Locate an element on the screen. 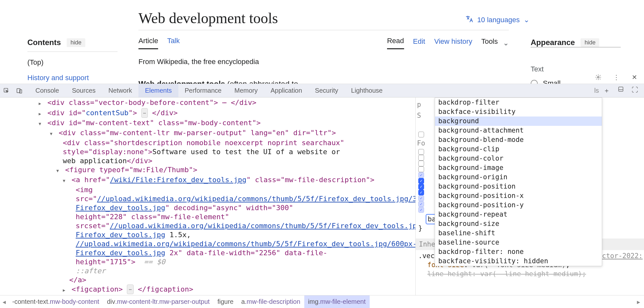  device-toggle-icon is located at coordinates (19, 91).